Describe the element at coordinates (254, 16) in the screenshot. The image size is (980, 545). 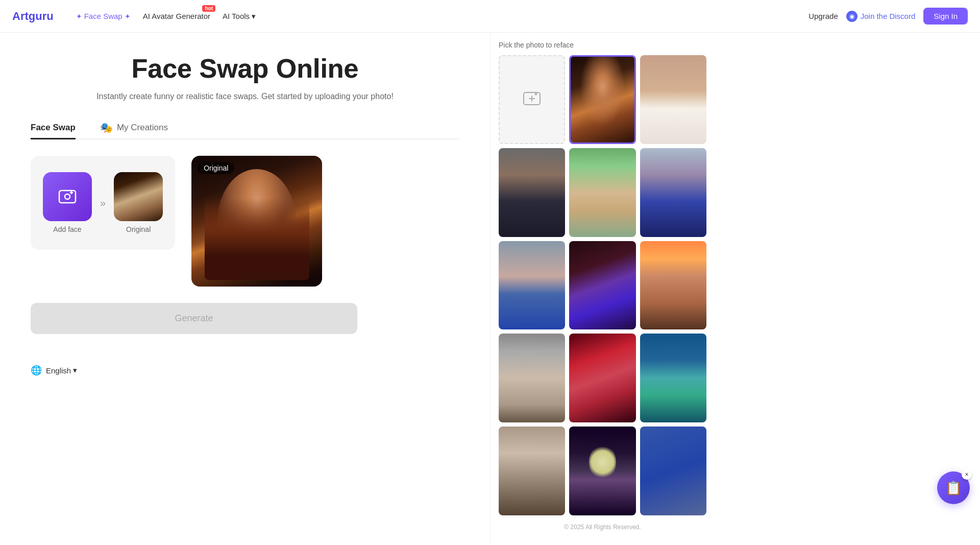
I see `chevron-down-icon: ▾` at that location.